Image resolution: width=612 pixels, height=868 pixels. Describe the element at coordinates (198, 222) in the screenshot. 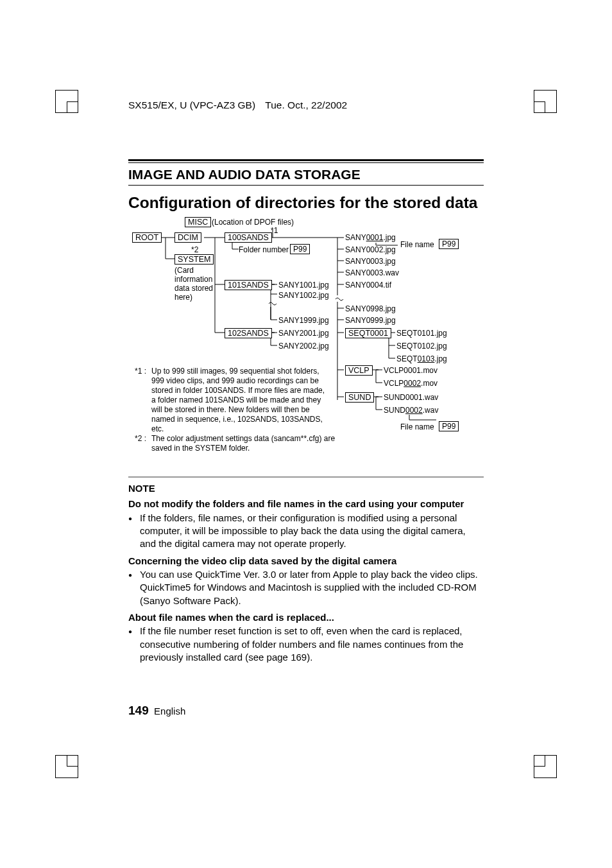

I see `misc-box: MISC` at that location.